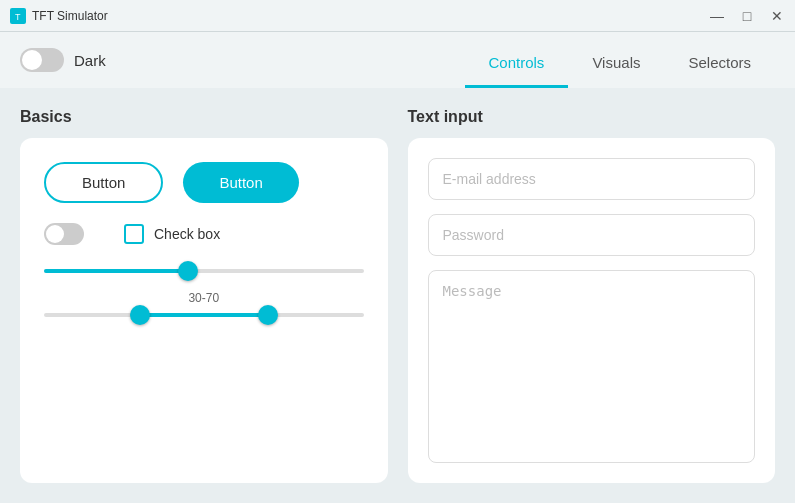 The image size is (795, 503). I want to click on email-field, so click(592, 179).